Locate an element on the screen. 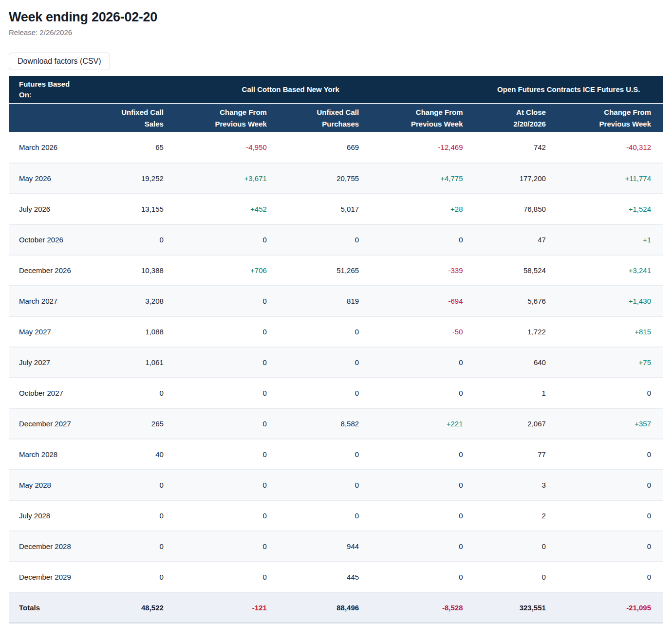  cell-value: +815 is located at coordinates (610, 331).